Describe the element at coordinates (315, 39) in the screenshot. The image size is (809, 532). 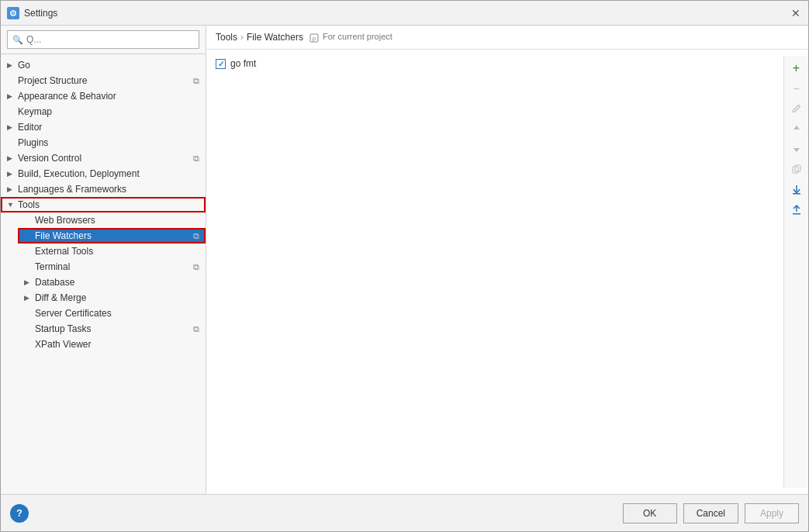
I see `svg-text: p` at that location.